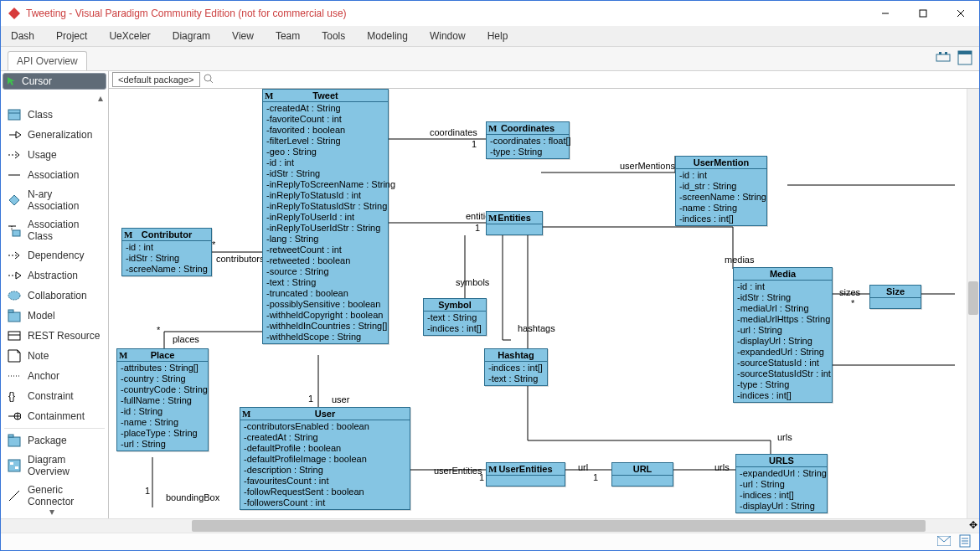 This screenshot has height=551, width=980. Describe the element at coordinates (54, 396) in the screenshot. I see `palette-item-constraint: {}Constraint` at that location.